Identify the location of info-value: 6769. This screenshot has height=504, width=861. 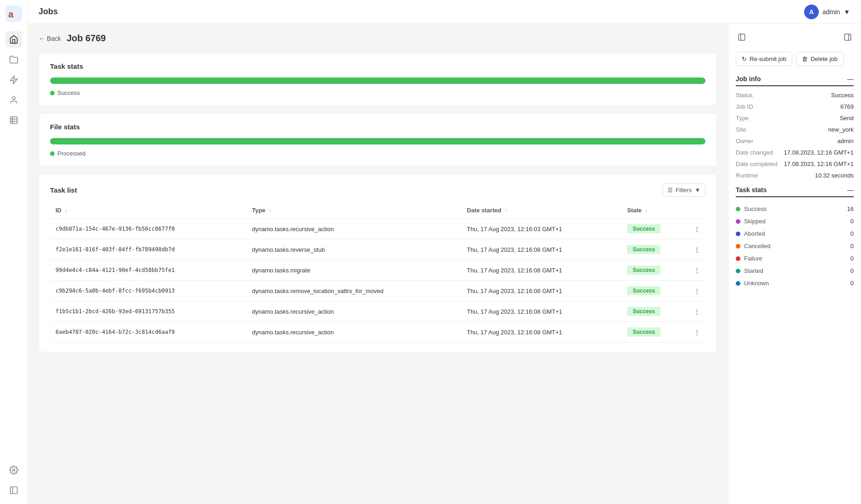
(847, 106).